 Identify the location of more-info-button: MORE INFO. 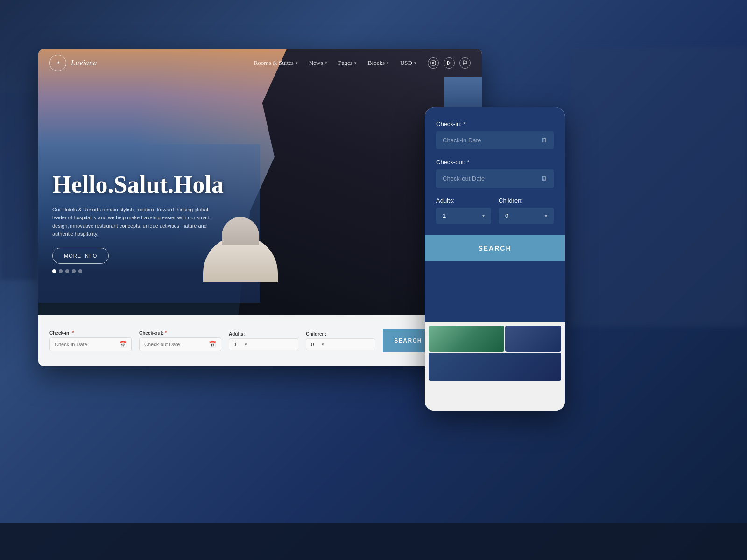
(80, 256).